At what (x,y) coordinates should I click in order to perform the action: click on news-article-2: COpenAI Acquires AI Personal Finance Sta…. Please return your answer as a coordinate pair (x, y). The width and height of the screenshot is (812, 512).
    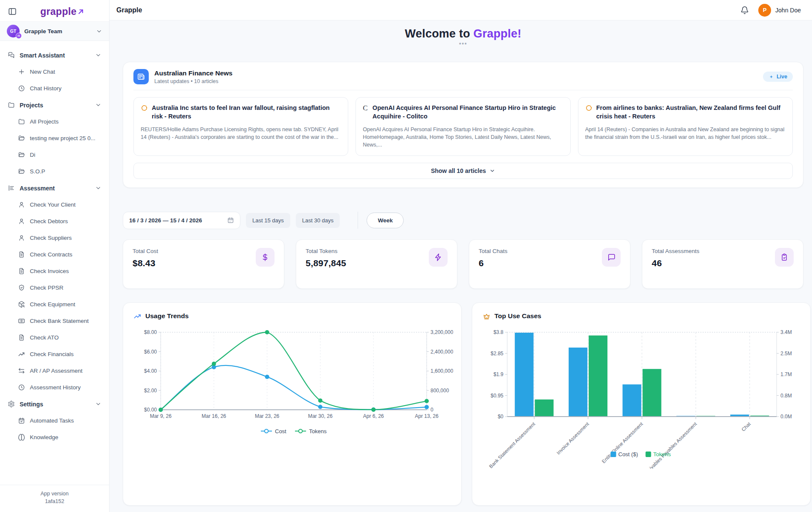
    Looking at the image, I should click on (463, 127).